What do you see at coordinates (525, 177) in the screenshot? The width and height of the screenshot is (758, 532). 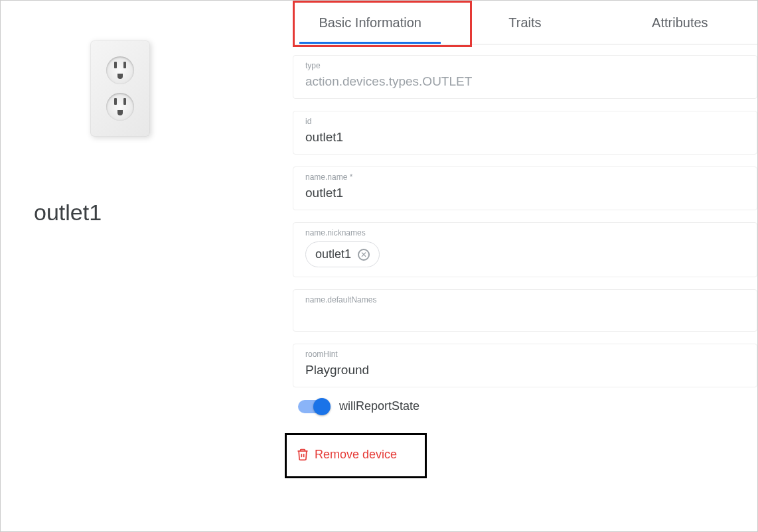 I see `field-name-name-label: name.name *` at bounding box center [525, 177].